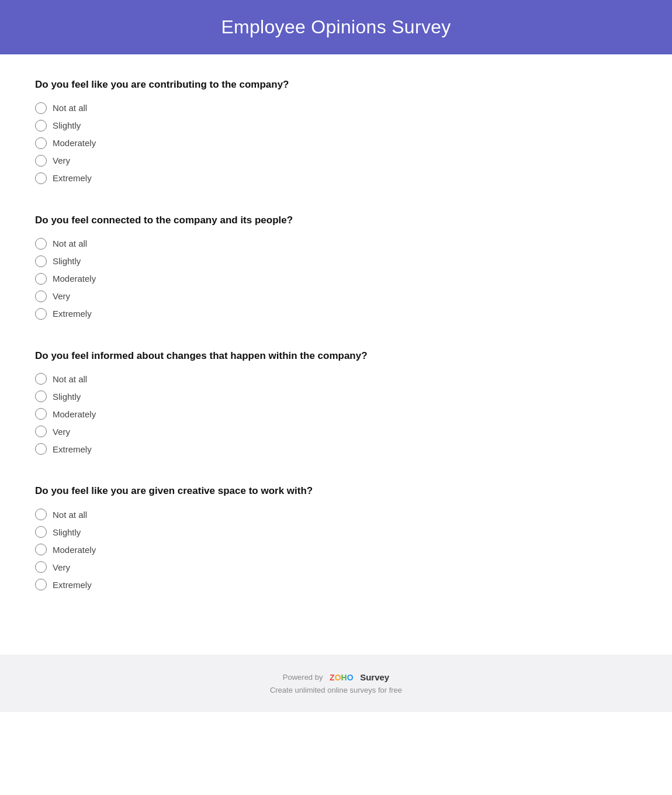 The image size is (672, 795). Describe the element at coordinates (72, 178) in the screenshot. I see `radio-label-q1-o5: Extremely` at that location.